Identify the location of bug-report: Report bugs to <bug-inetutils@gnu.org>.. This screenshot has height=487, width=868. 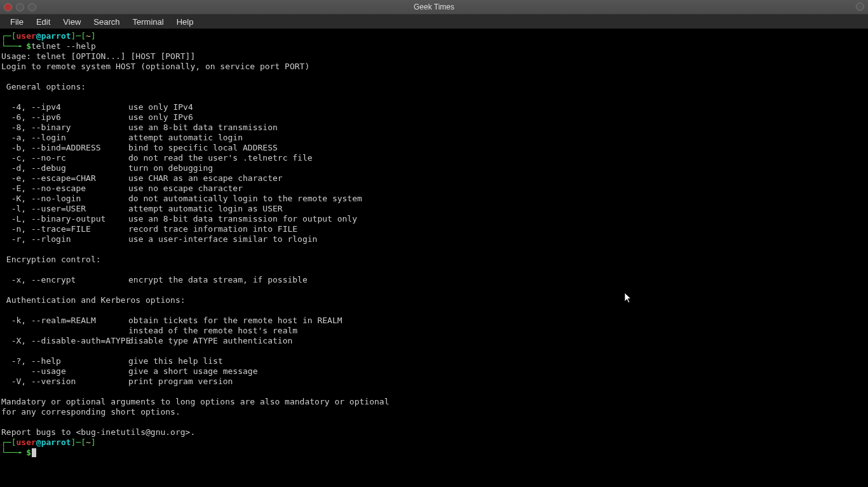
(98, 432).